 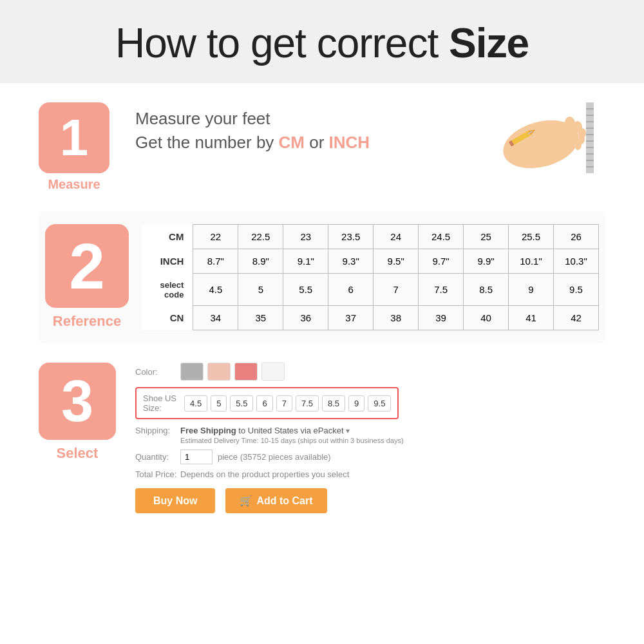 I want to click on step1-section: 1 Measure Measure your feet Get the numb…, so click(x=322, y=147).